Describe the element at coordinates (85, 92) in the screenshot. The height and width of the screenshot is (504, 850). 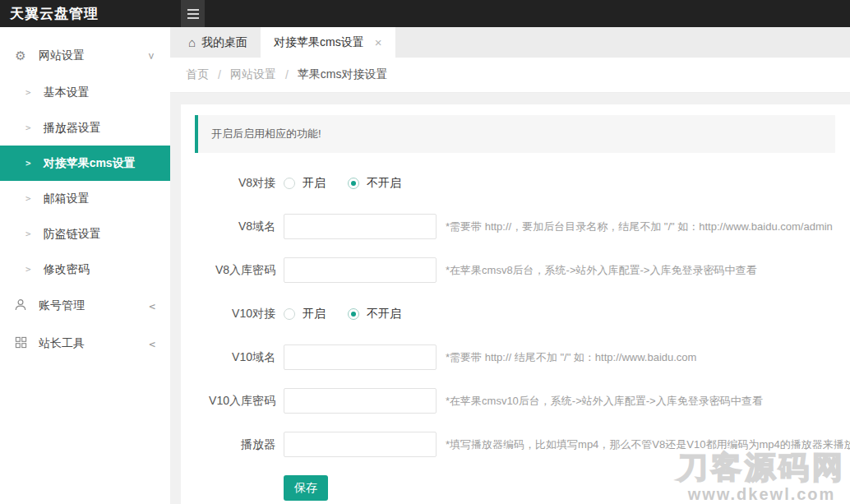
I see `sidebar-item-basic-settings: > 基本设置` at that location.